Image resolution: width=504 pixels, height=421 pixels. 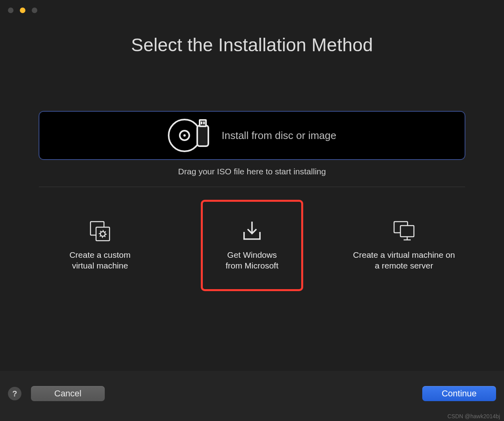 What do you see at coordinates (252, 187) in the screenshot?
I see `divider` at bounding box center [252, 187].